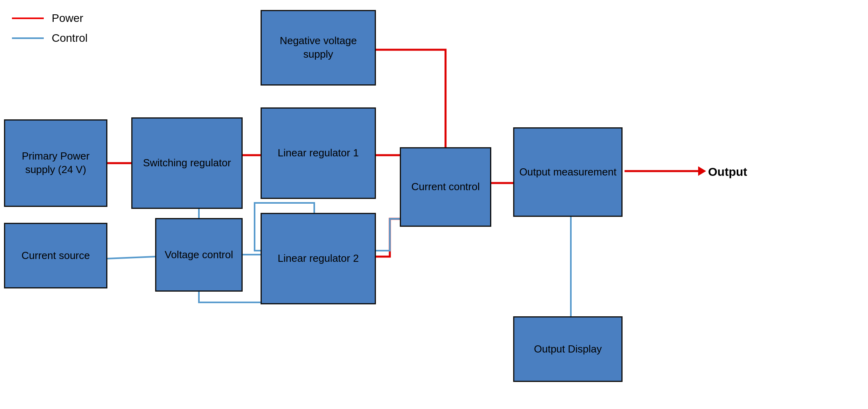 The width and height of the screenshot is (868, 409). What do you see at coordinates (446, 187) in the screenshot?
I see `current-control-block: Current control` at bounding box center [446, 187].